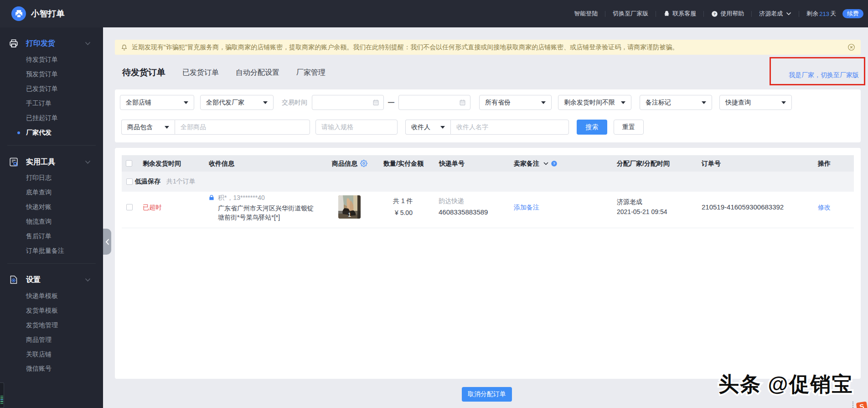  I want to click on receiver-select-value: 收件人, so click(421, 127).